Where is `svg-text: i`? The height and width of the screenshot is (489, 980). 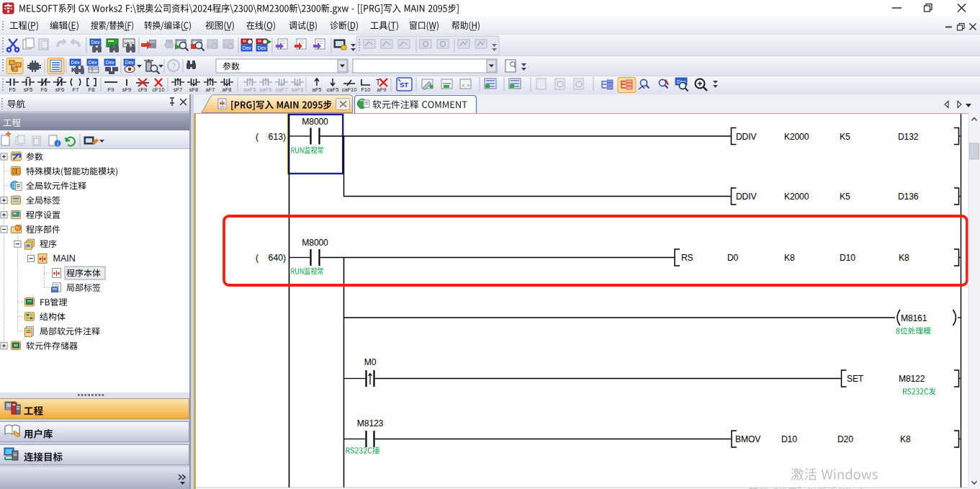
svg-text: i is located at coordinates (58, 144).